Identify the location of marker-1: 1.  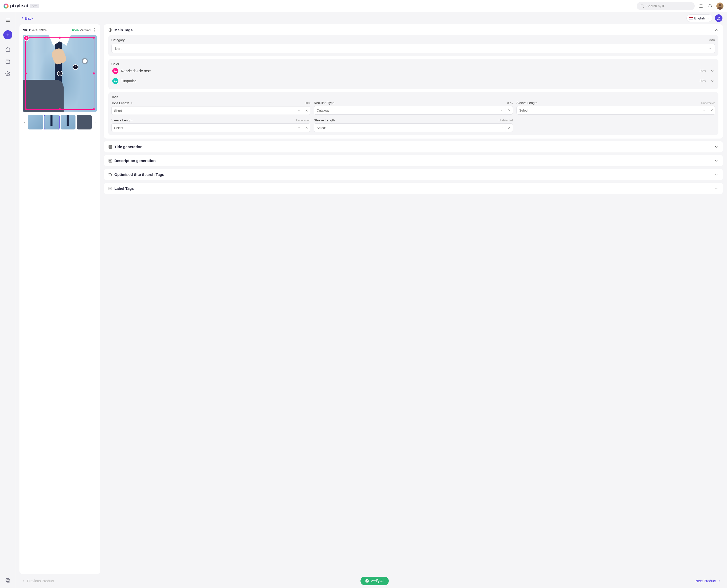
(26, 38).